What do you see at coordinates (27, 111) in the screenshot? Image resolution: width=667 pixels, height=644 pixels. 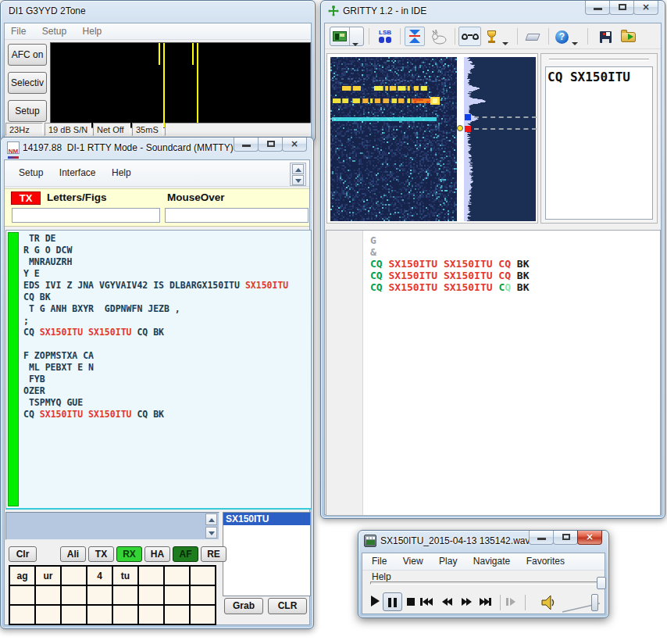 I see `setup-button: Setup` at bounding box center [27, 111].